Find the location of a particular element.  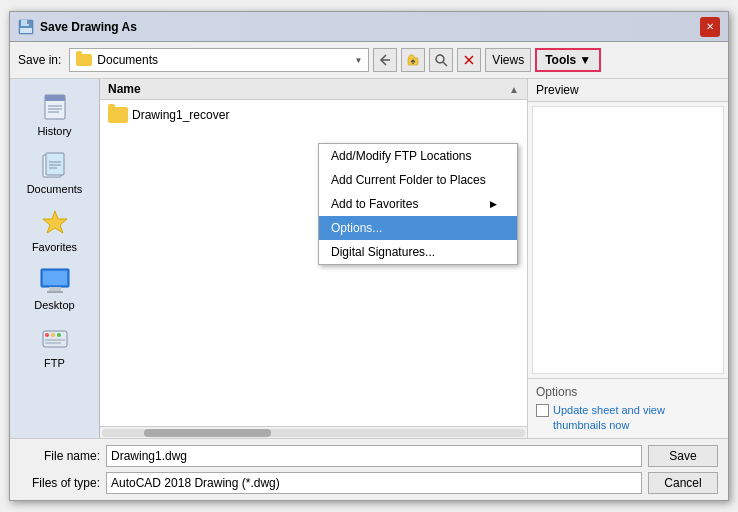

sidebar-item-ftp: FTP is located at coordinates (55, 346).